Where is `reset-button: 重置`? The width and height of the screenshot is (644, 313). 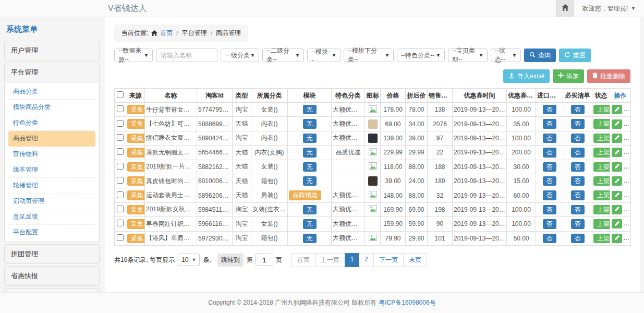 reset-button: 重置 is located at coordinates (575, 55).